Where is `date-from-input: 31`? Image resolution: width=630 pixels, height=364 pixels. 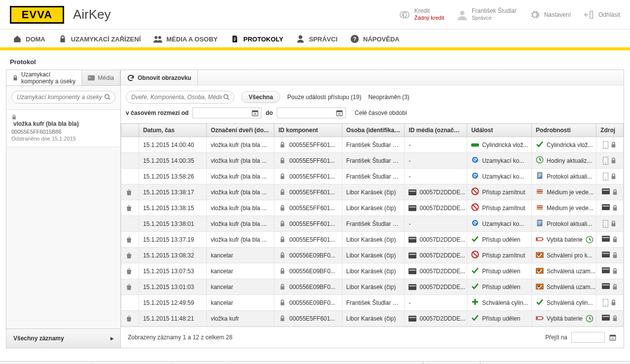
date-from-input: 31 is located at coordinates (227, 113).